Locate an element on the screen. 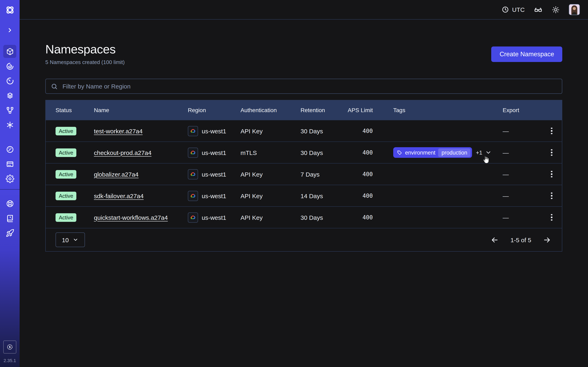  table-row: Active sdk-failover.a27a4 us-west1 API K… is located at coordinates (304, 196).